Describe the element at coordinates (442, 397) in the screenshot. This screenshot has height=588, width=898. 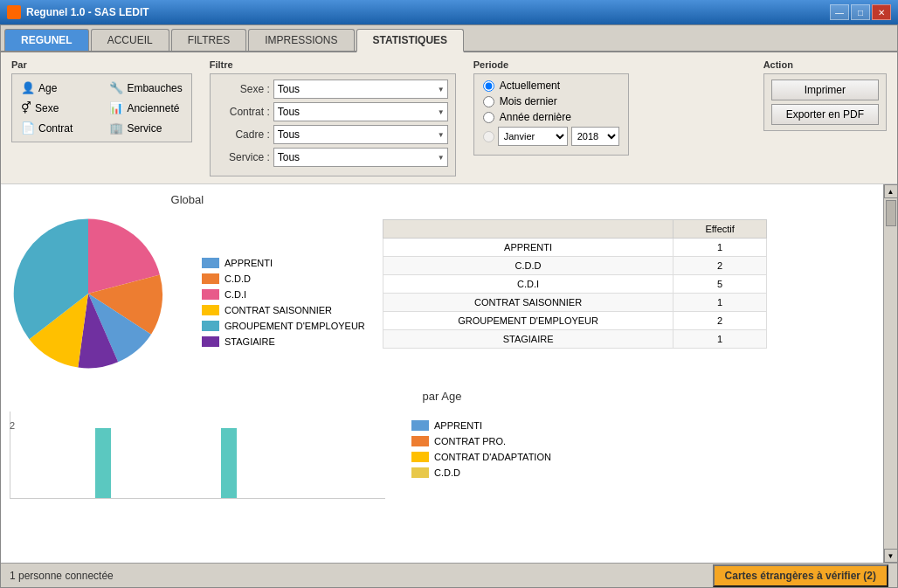
I see `bar-title: par Age` at that location.